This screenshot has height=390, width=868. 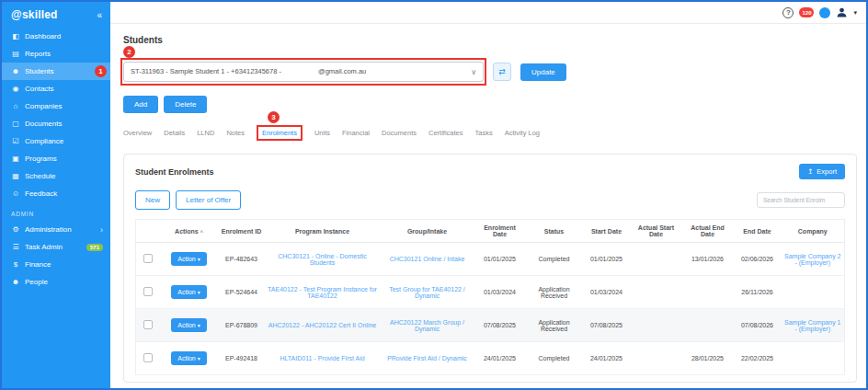 I want to click on cell-program-instance-link: CHC30121 - Online - Domestic Students, so click(x=322, y=259).